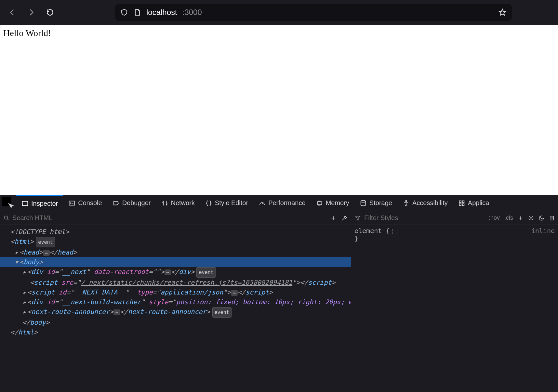  What do you see at coordinates (50, 12) in the screenshot?
I see `reload-button` at bounding box center [50, 12].